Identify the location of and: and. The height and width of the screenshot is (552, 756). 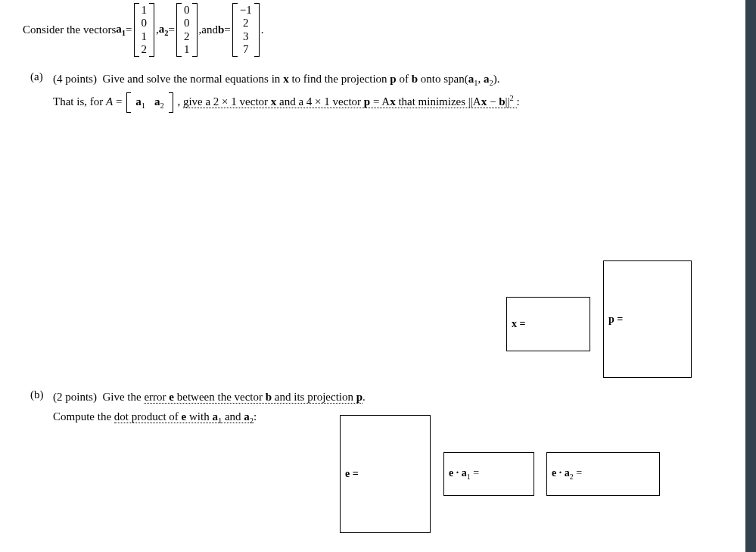
(210, 30).